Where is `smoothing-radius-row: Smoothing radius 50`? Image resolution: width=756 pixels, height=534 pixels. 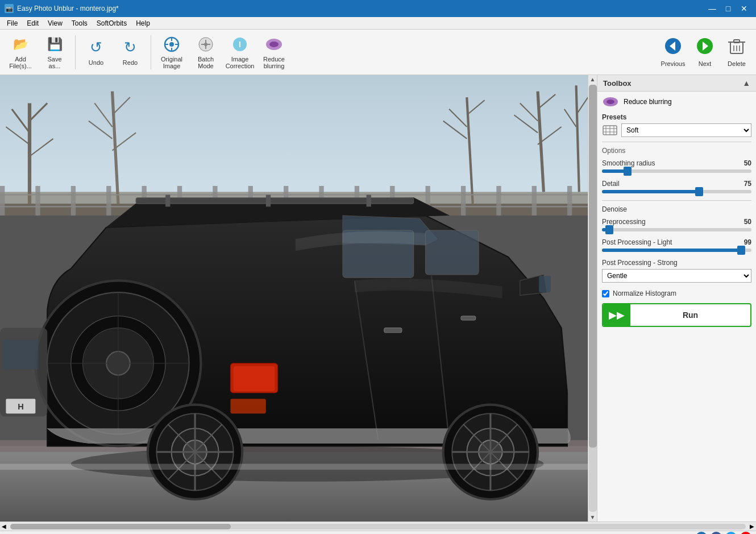
smoothing-radius-row: Smoothing radius 50 is located at coordinates (676, 166).